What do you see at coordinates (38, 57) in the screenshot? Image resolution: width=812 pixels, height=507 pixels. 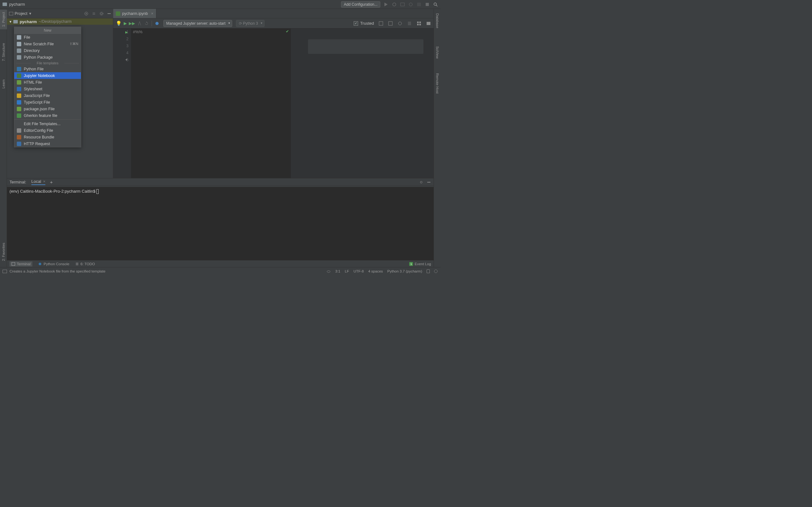 I see `menu-item-label: Python Package` at bounding box center [38, 57].